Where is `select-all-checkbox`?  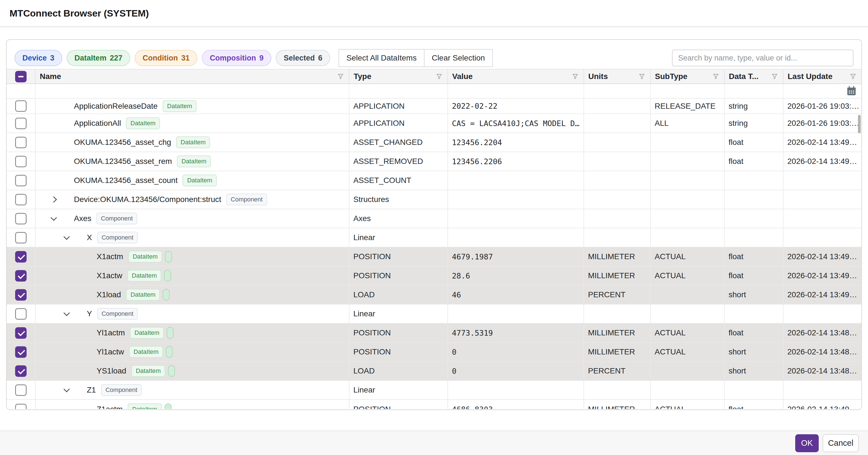
select-all-checkbox is located at coordinates (21, 77).